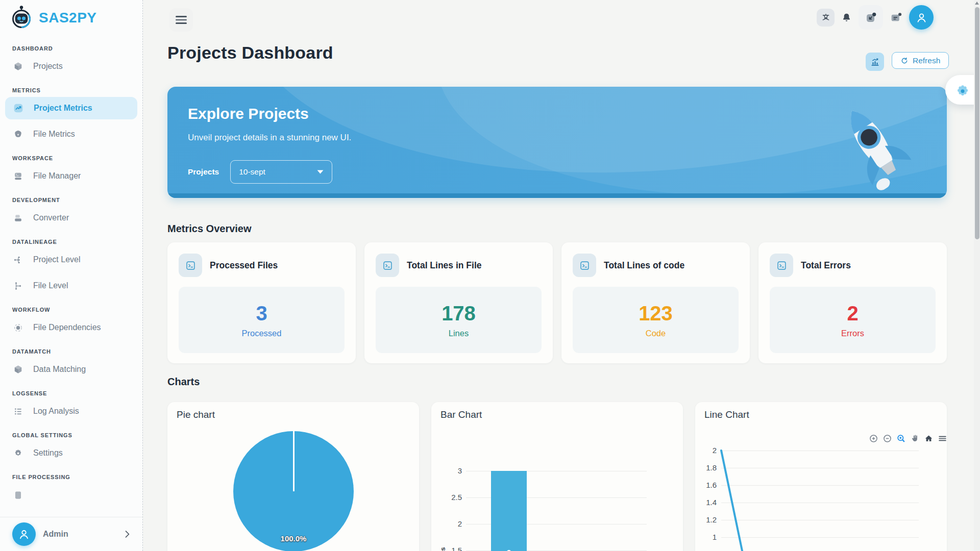 This screenshot has height=551, width=980. Describe the element at coordinates (293, 539) in the screenshot. I see `pie-data-label: 100.0%` at that location.